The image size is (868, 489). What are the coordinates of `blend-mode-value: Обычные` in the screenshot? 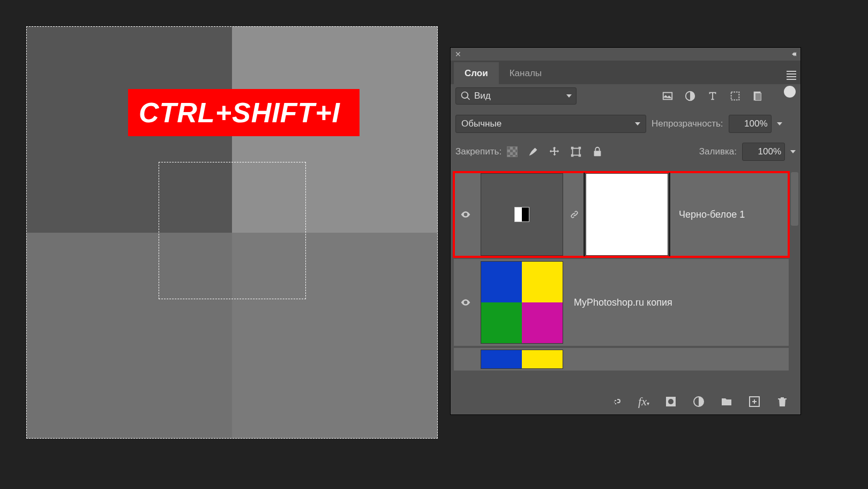 It's located at (481, 124).